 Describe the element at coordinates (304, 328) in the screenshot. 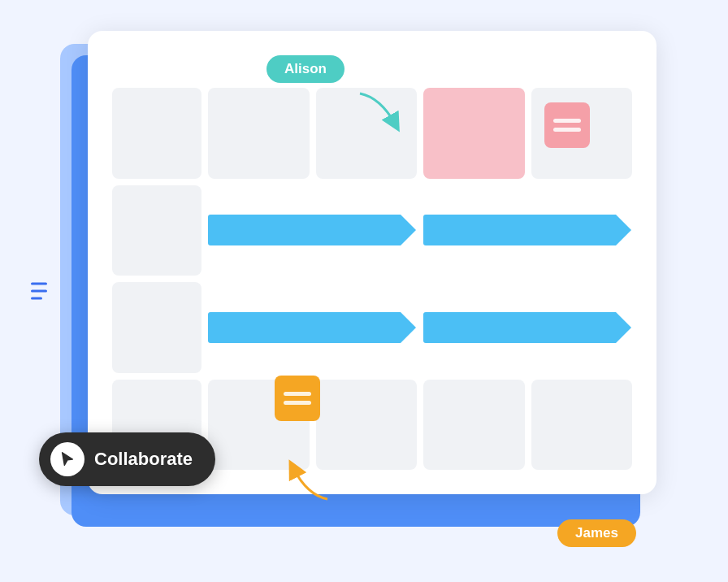

I see `gantt-bar-r3-left` at that location.